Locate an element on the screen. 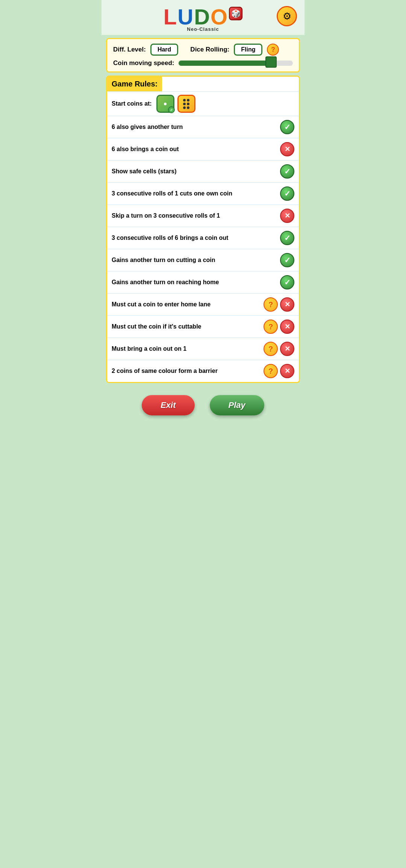 This screenshot has width=406, height=868. rule-text: Must bring a coin out on 1 is located at coordinates (188, 349).